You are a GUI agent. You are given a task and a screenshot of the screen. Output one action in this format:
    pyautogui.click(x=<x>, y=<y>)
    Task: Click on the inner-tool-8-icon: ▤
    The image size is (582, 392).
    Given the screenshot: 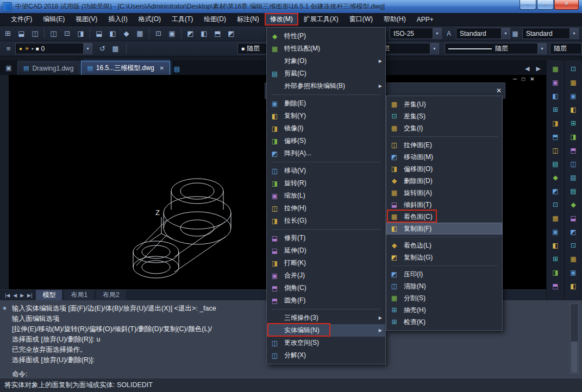 What is the action you would take?
    pyautogui.click(x=555, y=164)
    